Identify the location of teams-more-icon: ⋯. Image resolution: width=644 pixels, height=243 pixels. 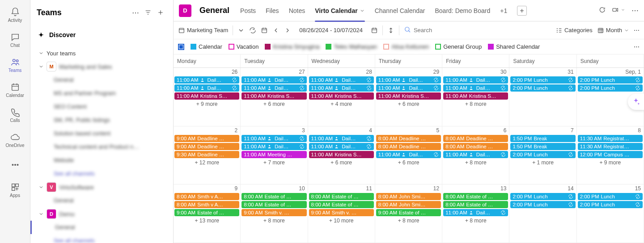
(136, 13).